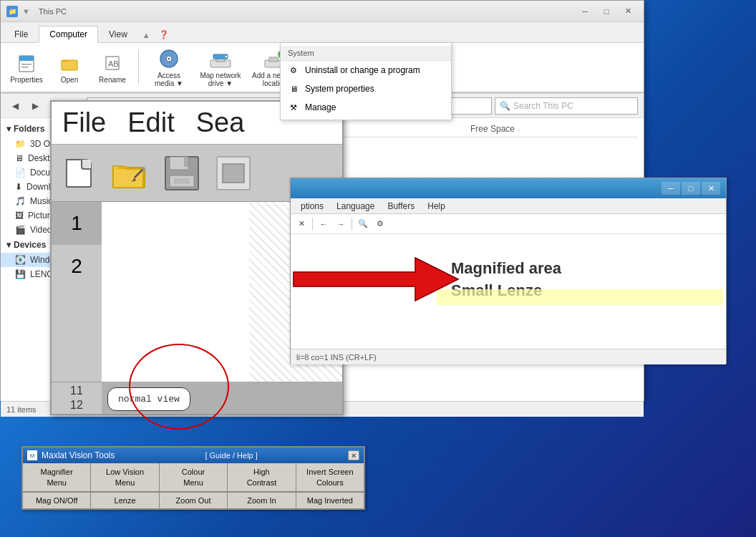 The width and height of the screenshot is (756, 537). What do you see at coordinates (9, 245) in the screenshot?
I see `devices-chevron: ▾` at bounding box center [9, 245].